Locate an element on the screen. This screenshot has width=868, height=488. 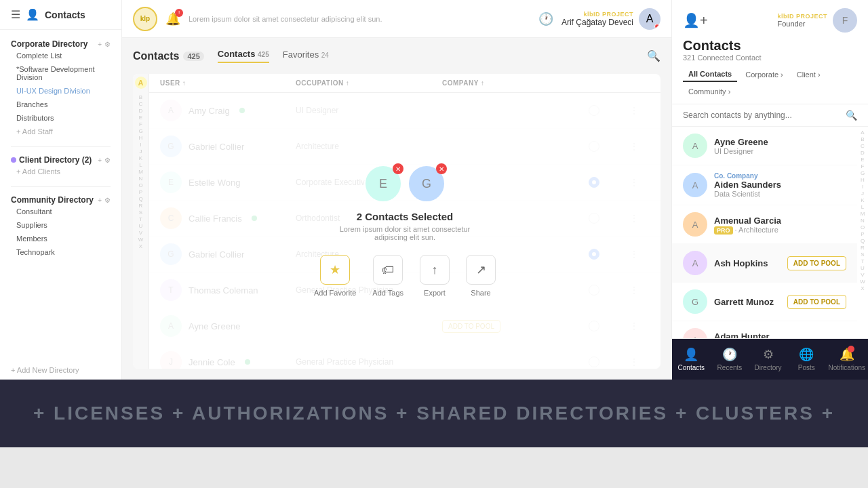
add-to-pool-ash-btn: ADD TO POOL is located at coordinates (816, 263).